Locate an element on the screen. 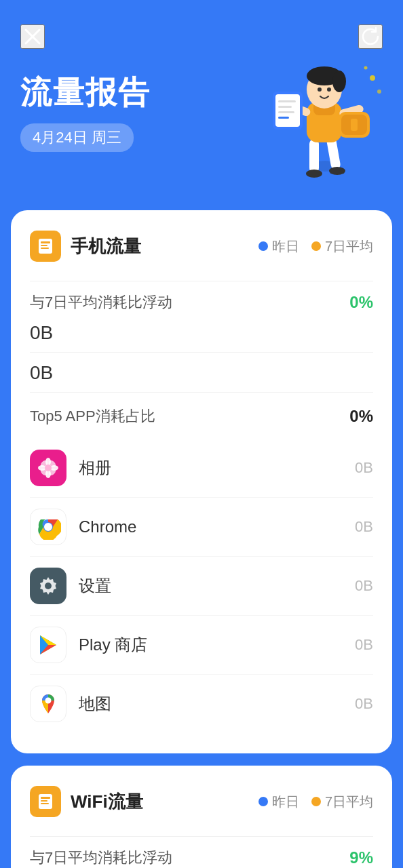 This screenshot has height=868, width=403. app-info-play: Play 商店 is located at coordinates (88, 645).